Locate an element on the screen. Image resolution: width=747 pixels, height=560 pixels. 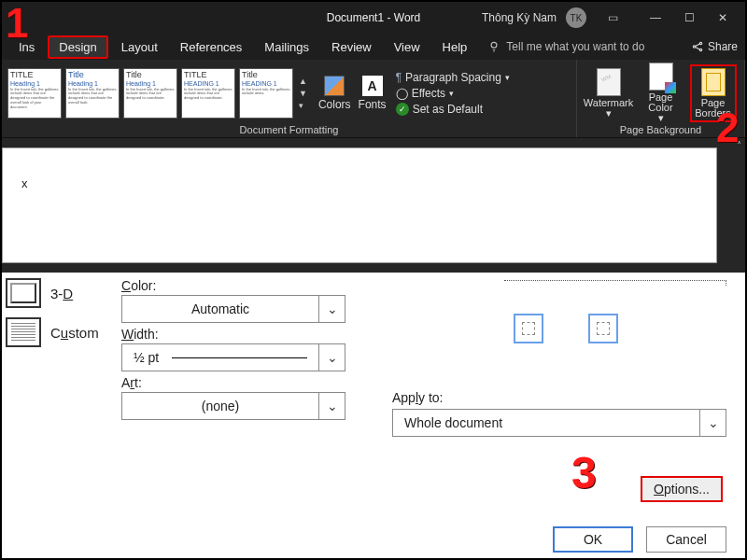
setting-3d-icon is located at coordinates (23, 293).